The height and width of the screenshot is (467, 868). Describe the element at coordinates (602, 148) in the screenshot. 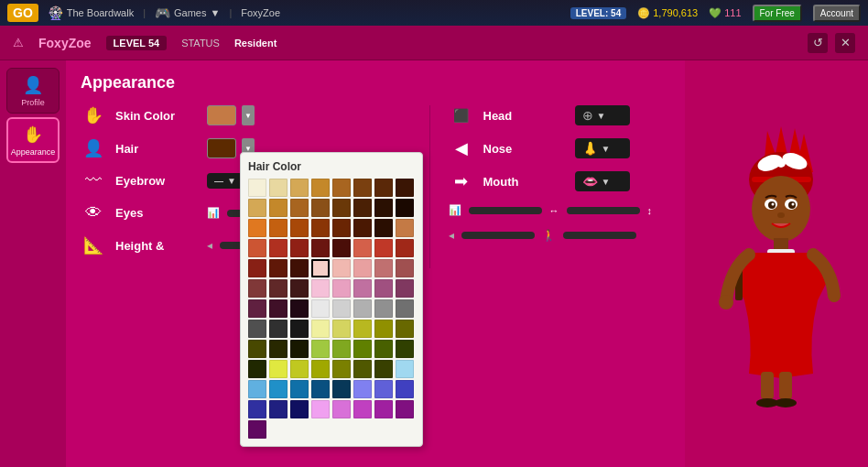

I see `nose-control: 👃 ▼` at that location.